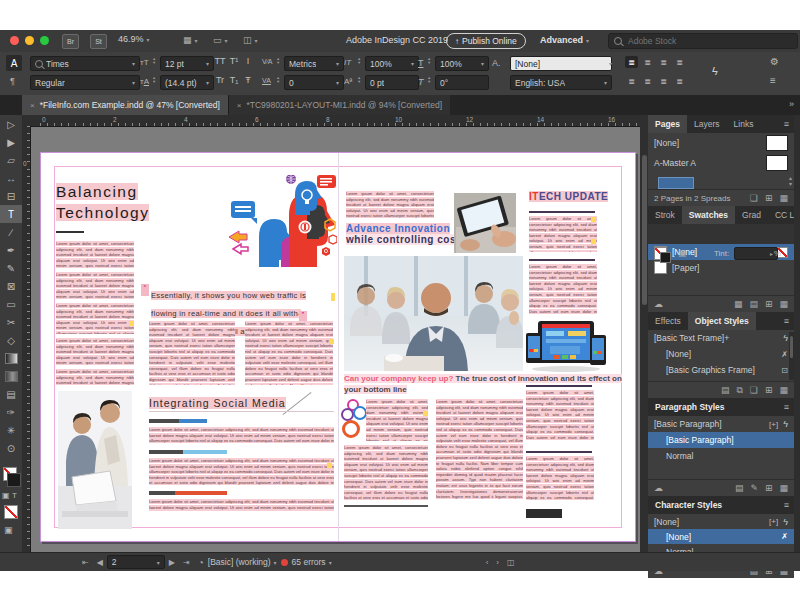  I want to click on heads-illustration, so click(283, 223).